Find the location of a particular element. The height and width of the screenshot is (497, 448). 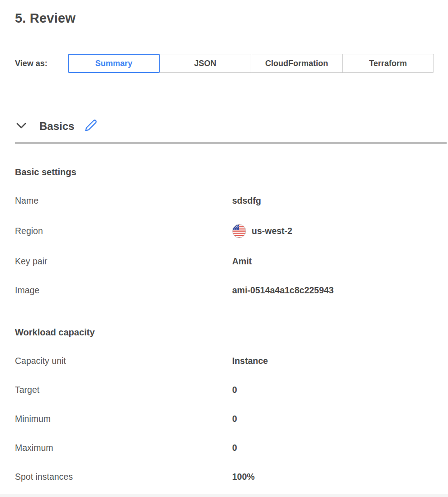

group-title-workload-capacity: Workload capacity is located at coordinates (232, 332).